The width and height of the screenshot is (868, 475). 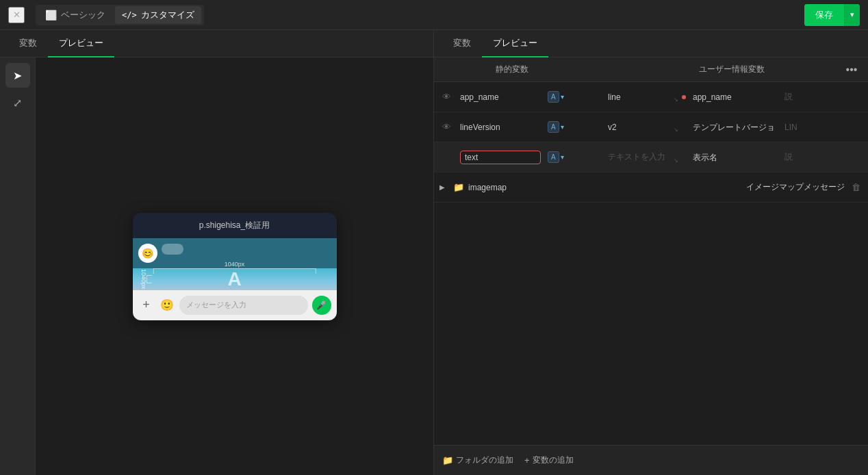 I want to click on folder-name: imagemap, so click(x=605, y=188).